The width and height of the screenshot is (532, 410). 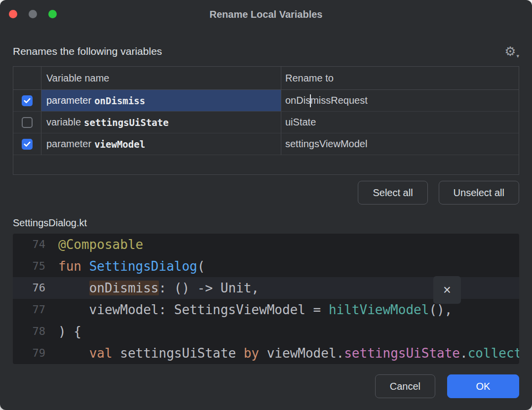 What do you see at coordinates (400, 123) in the screenshot?
I see `rename-to-cell: uiState` at bounding box center [400, 123].